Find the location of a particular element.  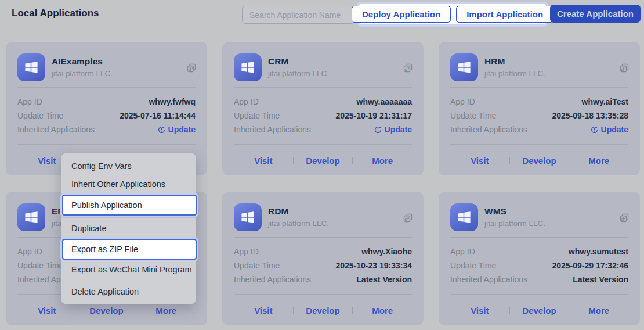

card-header: CRM jitai platform LLC. is located at coordinates (323, 62).